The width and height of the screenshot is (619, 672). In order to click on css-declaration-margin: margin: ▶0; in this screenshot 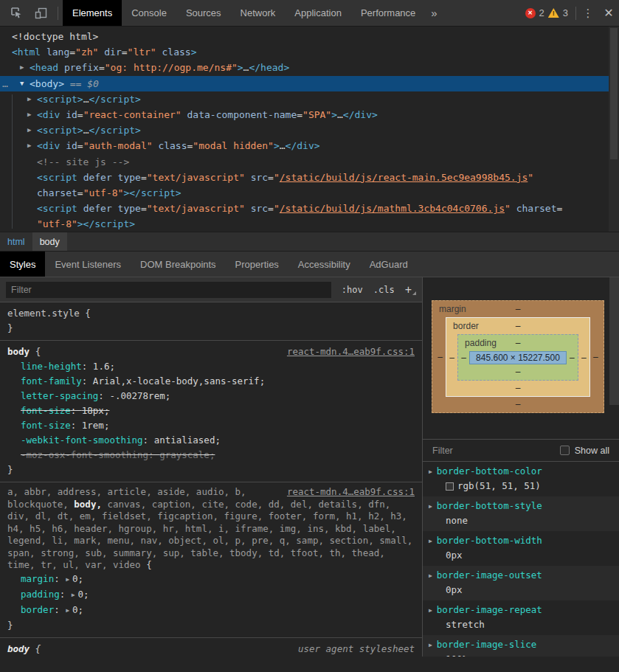, I will do `click(211, 580)`.